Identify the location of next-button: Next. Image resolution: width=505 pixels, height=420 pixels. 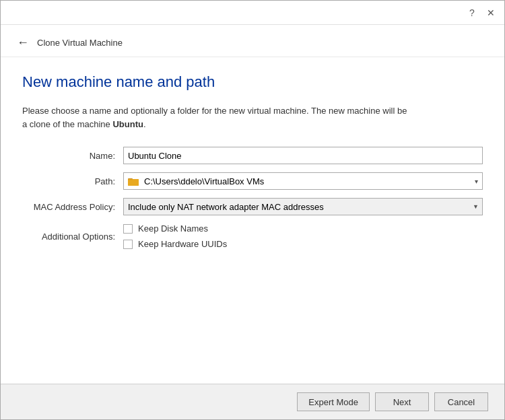
(402, 402).